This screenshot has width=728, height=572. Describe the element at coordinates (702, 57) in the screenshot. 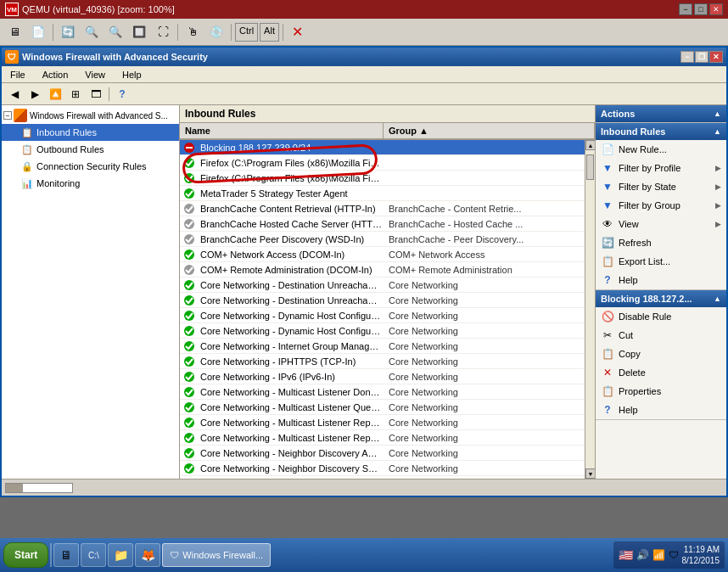

I see `mmc-restore-button: ❐` at that location.